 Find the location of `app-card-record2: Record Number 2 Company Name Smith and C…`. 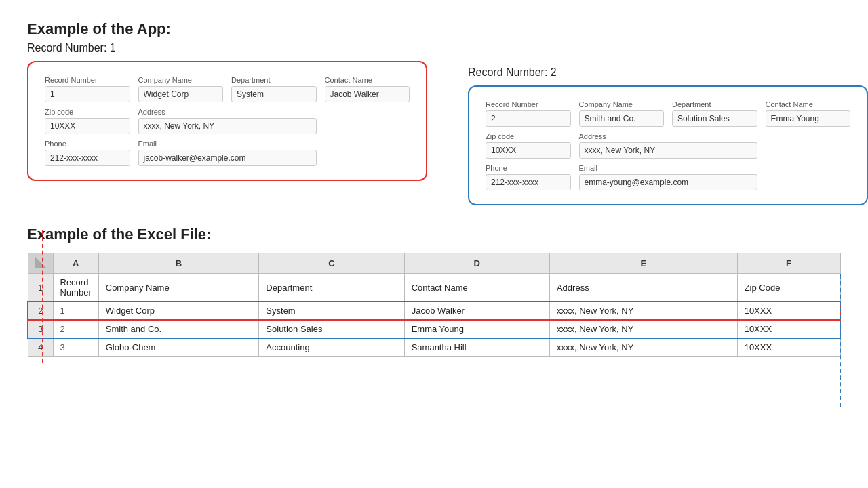

app-card-record2: Record Number 2 Company Name Smith and C… is located at coordinates (668, 145).